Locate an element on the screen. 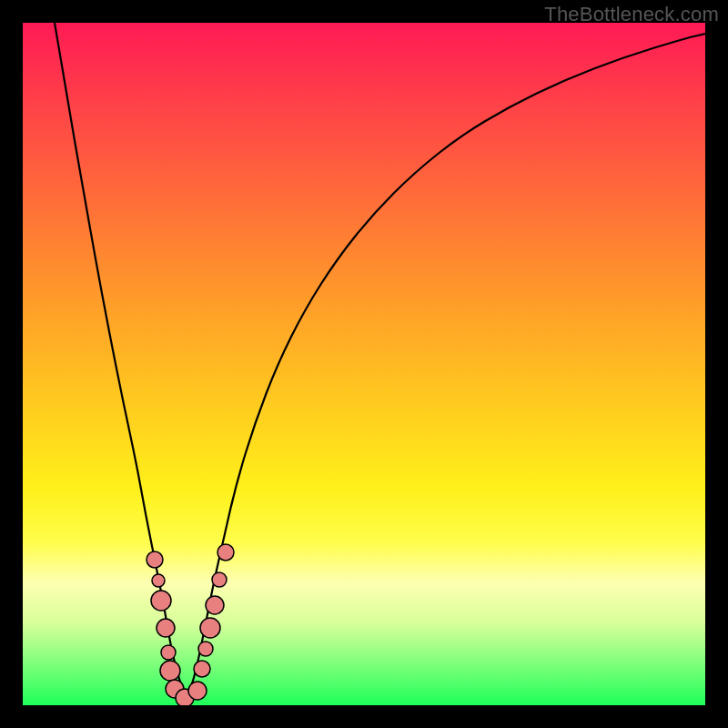  beads-group is located at coordinates (190, 624).